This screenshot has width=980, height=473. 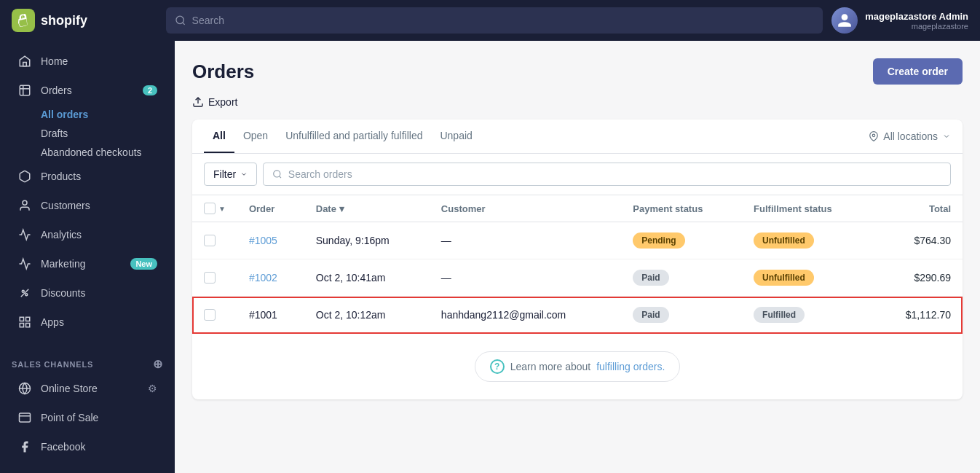 I want to click on products-icon, so click(x=25, y=176).